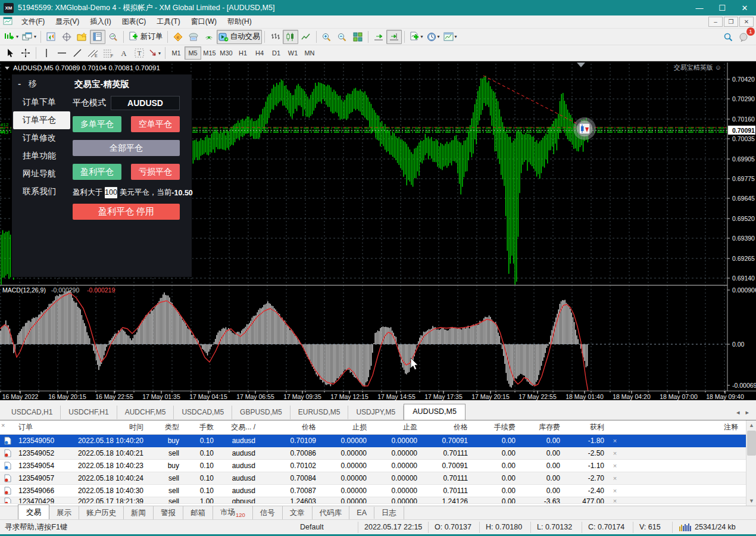  I want to click on column-header-5: 价格, so click(289, 428).